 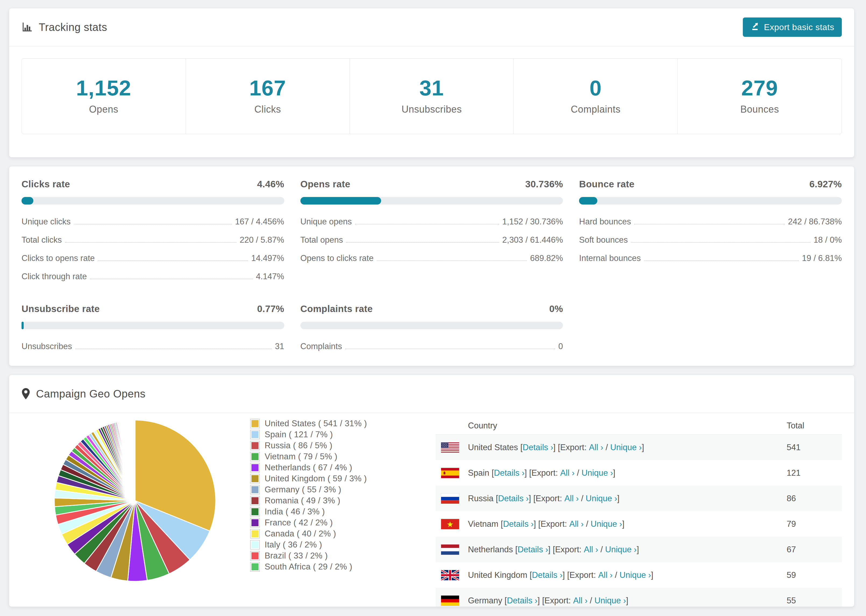 I want to click on clicks-rate-bar, so click(x=153, y=201).